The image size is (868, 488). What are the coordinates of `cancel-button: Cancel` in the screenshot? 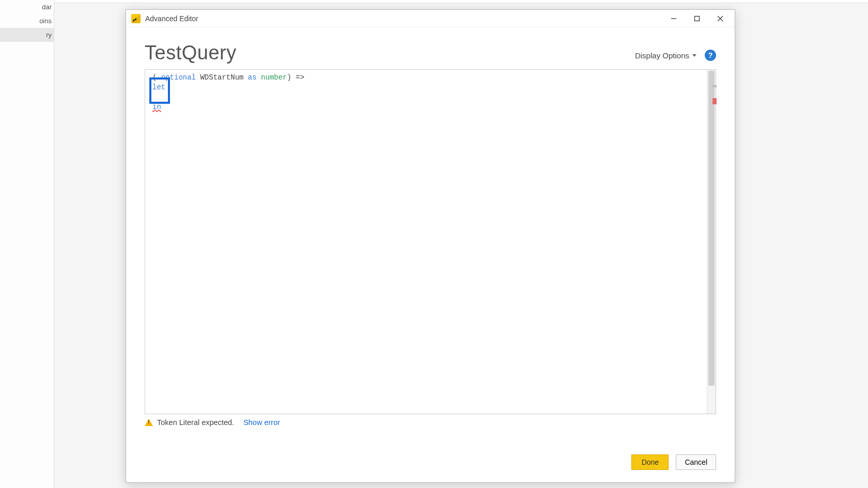 It's located at (696, 462).